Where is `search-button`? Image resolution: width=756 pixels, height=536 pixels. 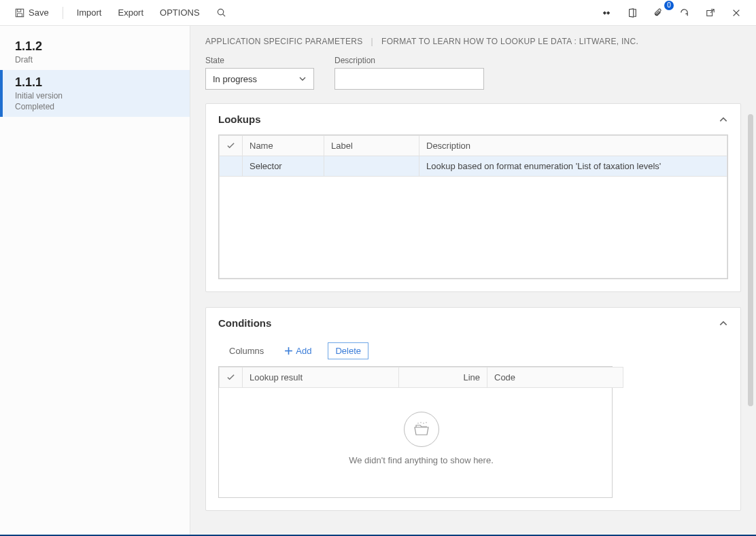 search-button is located at coordinates (222, 12).